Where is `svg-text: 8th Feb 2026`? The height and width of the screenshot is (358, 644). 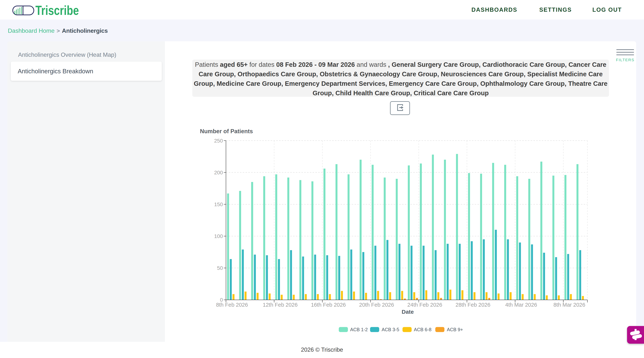
svg-text: 8th Feb 2026 is located at coordinates (232, 305).